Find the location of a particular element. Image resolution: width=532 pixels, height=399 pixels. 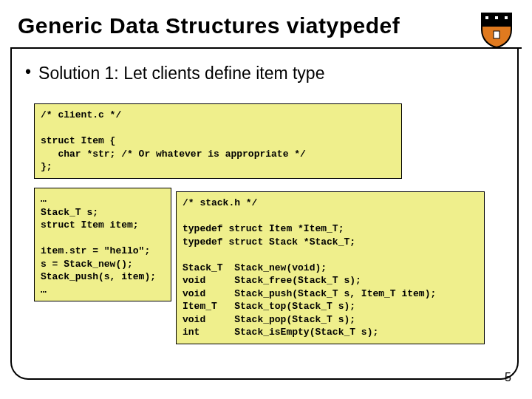

bullet-1: •Solution 1: Let clients define item typ… is located at coordinates (174, 74).